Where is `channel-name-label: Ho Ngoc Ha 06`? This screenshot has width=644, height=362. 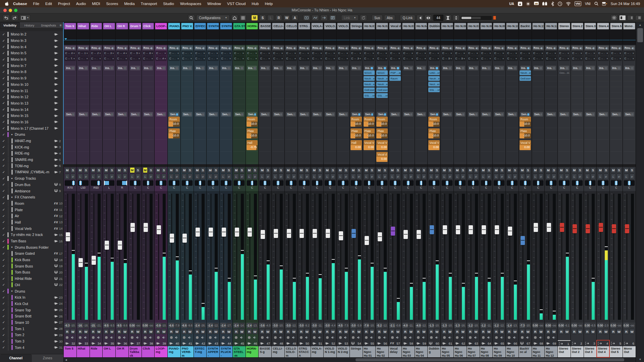
channel-name-label: Ho Ngoc Ha 06 is located at coordinates (460, 352).